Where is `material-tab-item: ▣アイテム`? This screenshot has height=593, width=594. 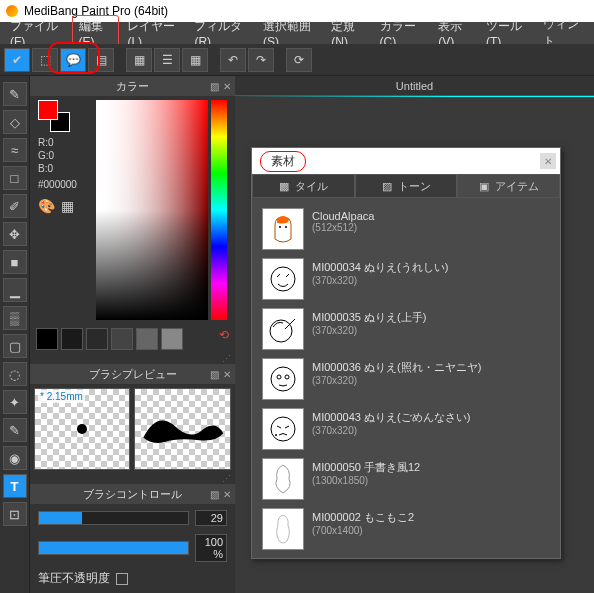
material-tab-item: ▣アイテム is located at coordinates (508, 186).